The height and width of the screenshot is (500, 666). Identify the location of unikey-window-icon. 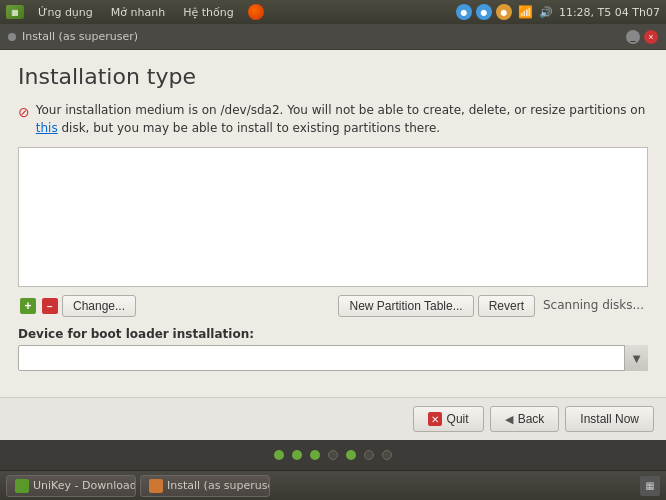
(22, 486).